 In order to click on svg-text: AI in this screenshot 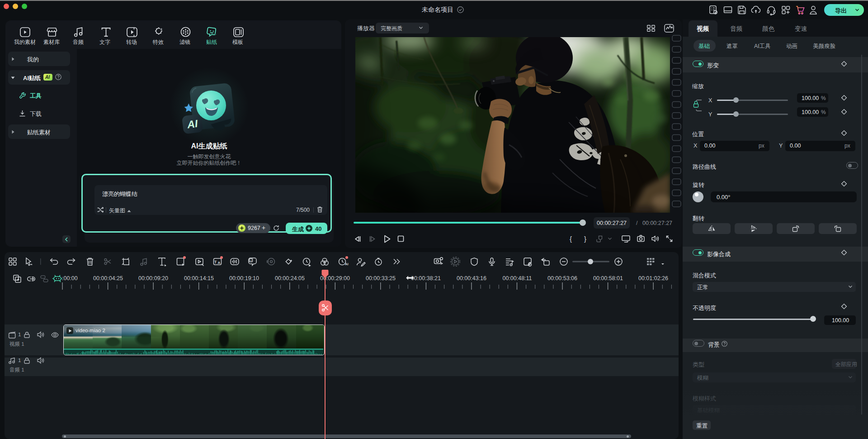, I will do `click(193, 124)`.